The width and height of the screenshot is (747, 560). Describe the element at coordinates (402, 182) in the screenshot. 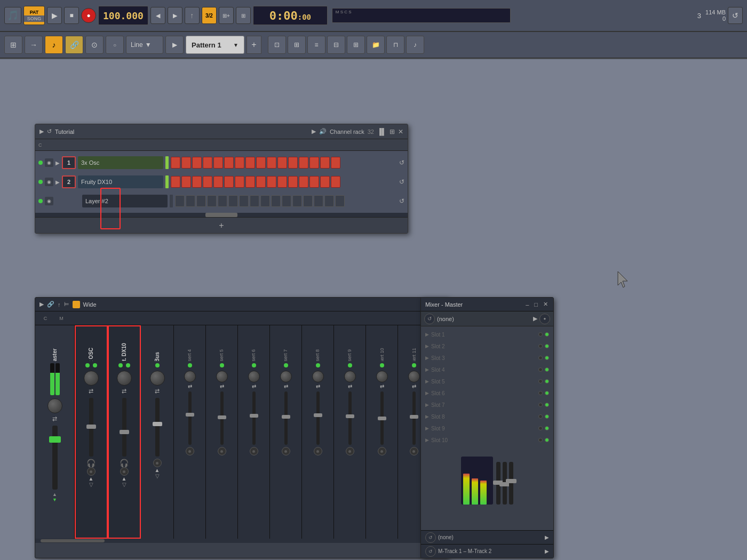

I see `cr-reset-2: ↺` at that location.